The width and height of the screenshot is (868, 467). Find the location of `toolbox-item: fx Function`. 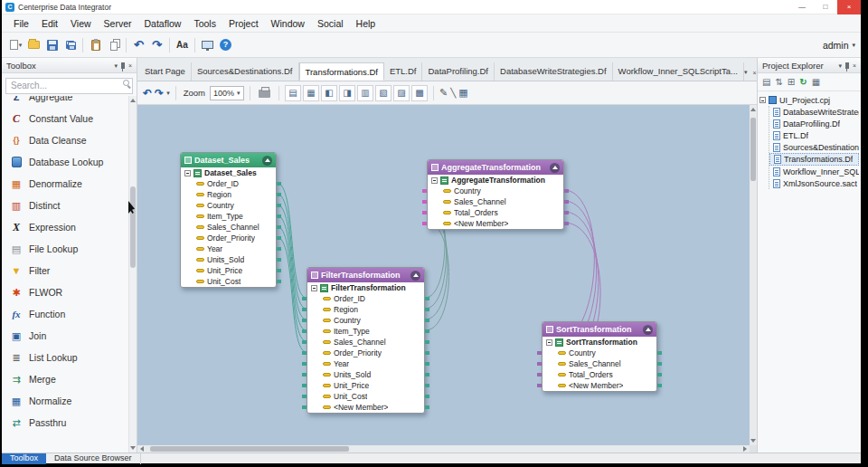

toolbox-item: fx Function is located at coordinates (65, 314).